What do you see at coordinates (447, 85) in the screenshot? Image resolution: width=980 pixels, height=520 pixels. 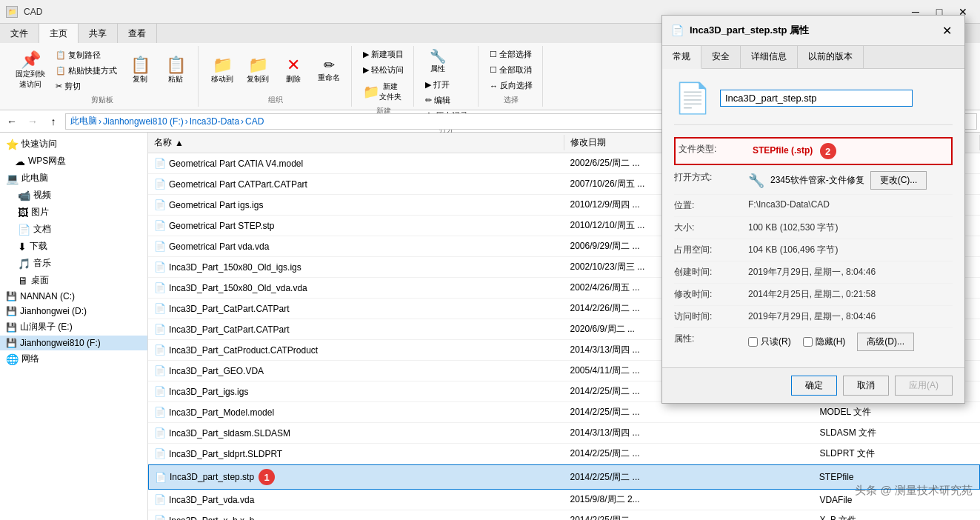 I see `open-buttons: 🔧 属性 ▶ 打开 ✏ 编辑 ⏱ 历史记录` at bounding box center [447, 85].